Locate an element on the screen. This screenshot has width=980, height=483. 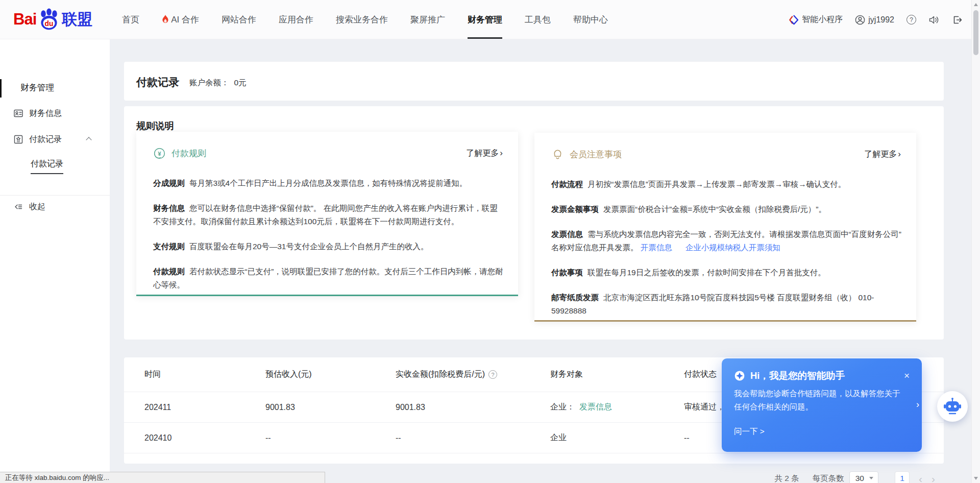
username-label: jyj1992 is located at coordinates (881, 20).